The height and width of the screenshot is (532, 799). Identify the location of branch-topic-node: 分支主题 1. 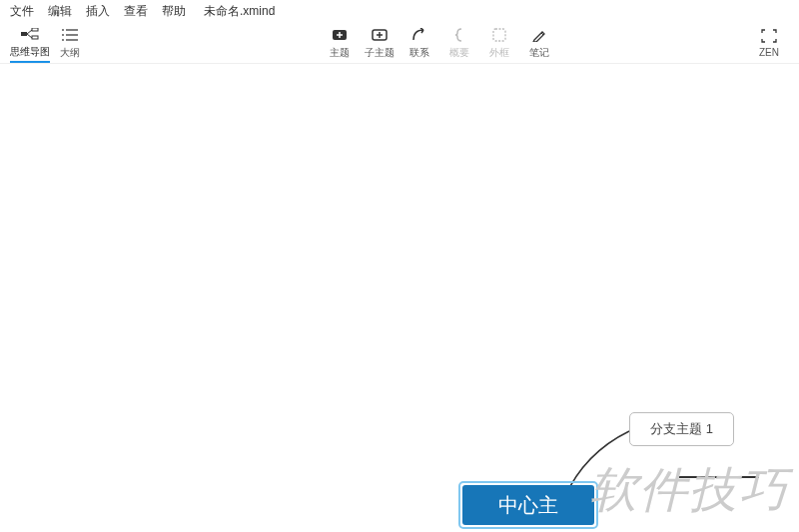
(681, 429).